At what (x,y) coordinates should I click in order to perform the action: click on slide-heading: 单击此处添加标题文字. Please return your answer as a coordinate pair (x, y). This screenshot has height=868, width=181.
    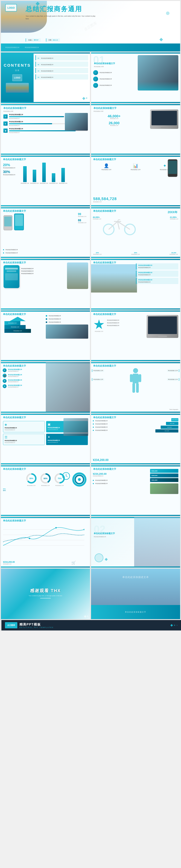
    Looking at the image, I should click on (46, 521).